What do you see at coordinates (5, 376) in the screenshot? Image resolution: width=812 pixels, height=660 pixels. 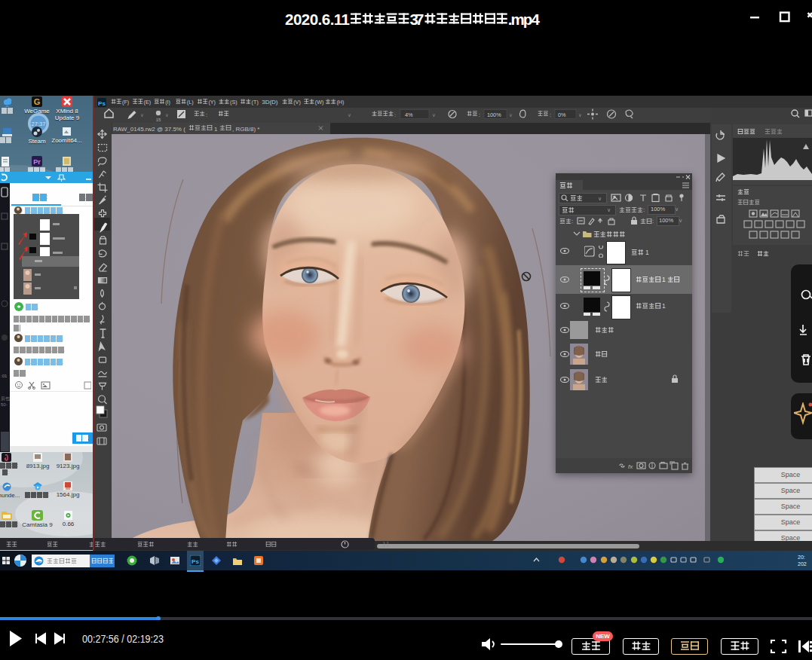 I see `svg-text: :01` at bounding box center [5, 376].